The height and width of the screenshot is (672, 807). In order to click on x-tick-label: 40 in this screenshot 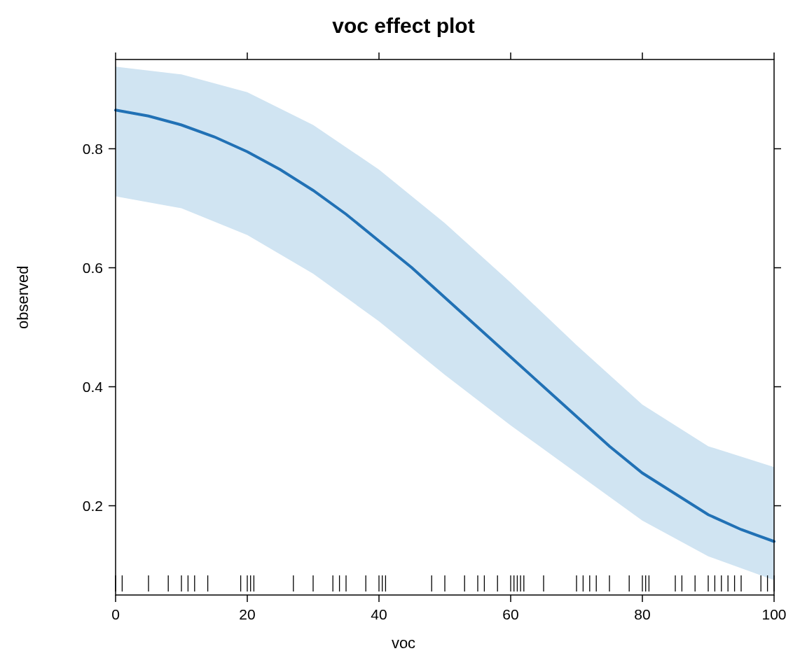, I will do `click(378, 615)`.